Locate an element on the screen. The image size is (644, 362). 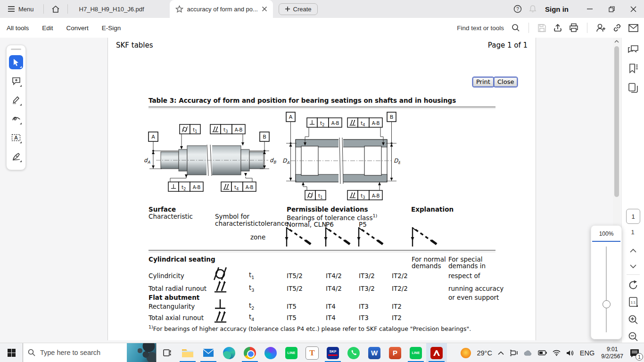
housing-diagram: A B is located at coordinates (341, 158).